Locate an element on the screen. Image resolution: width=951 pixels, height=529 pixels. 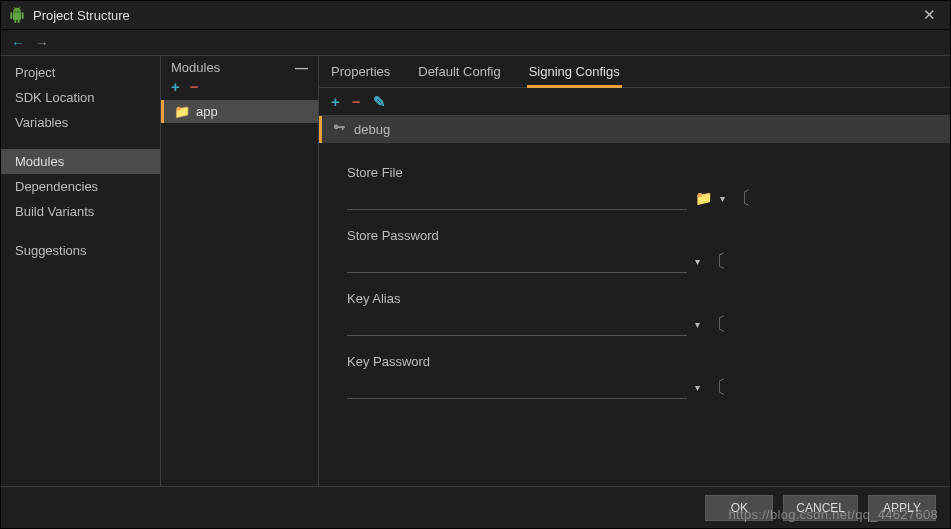
sidebar-item-project: Project is located at coordinates (80, 72).